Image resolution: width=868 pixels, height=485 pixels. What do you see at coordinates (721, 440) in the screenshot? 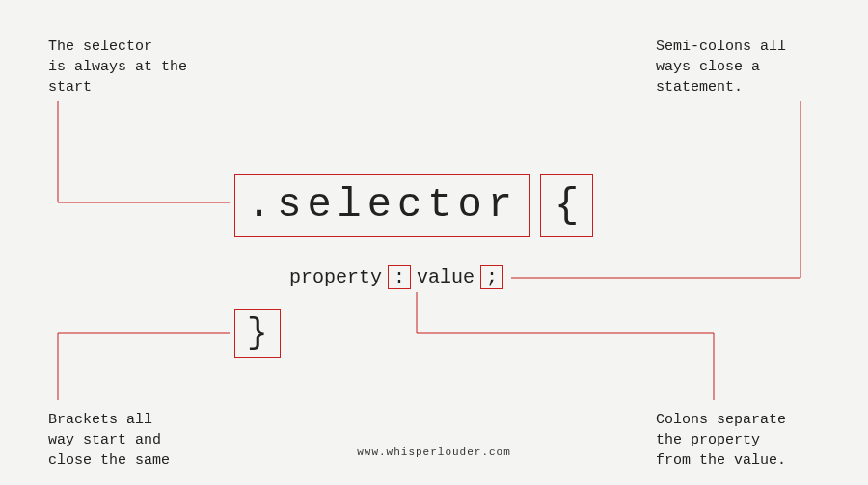
I see `annotation-colon: Colons separatethe propertyfrom the valu…` at bounding box center [721, 440].